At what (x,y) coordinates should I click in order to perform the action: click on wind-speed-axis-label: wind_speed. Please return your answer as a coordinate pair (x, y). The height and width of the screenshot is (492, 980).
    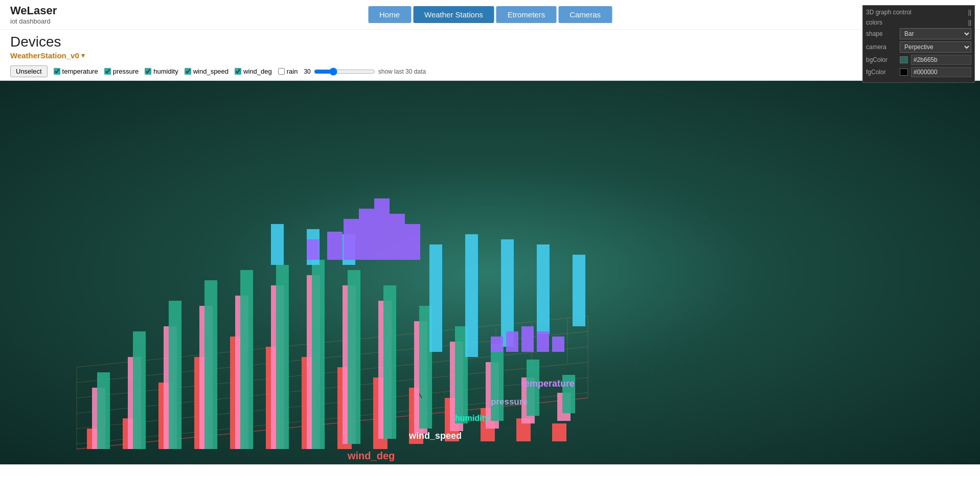
    Looking at the image, I should click on (435, 436).